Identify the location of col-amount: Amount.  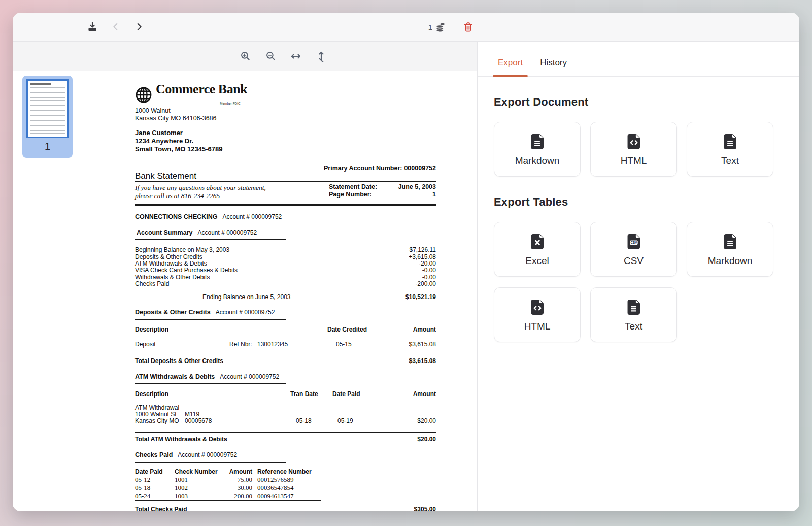
(230, 472).